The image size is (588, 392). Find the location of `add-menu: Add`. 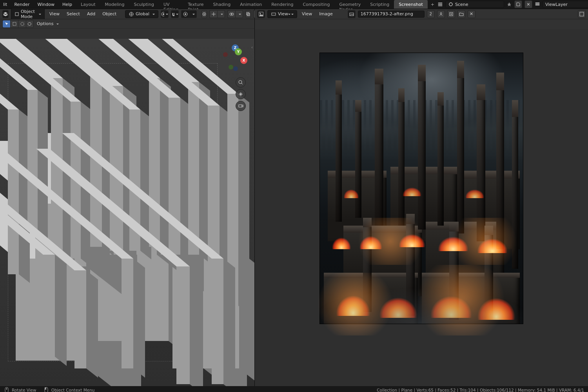

add-menu: Add is located at coordinates (91, 14).